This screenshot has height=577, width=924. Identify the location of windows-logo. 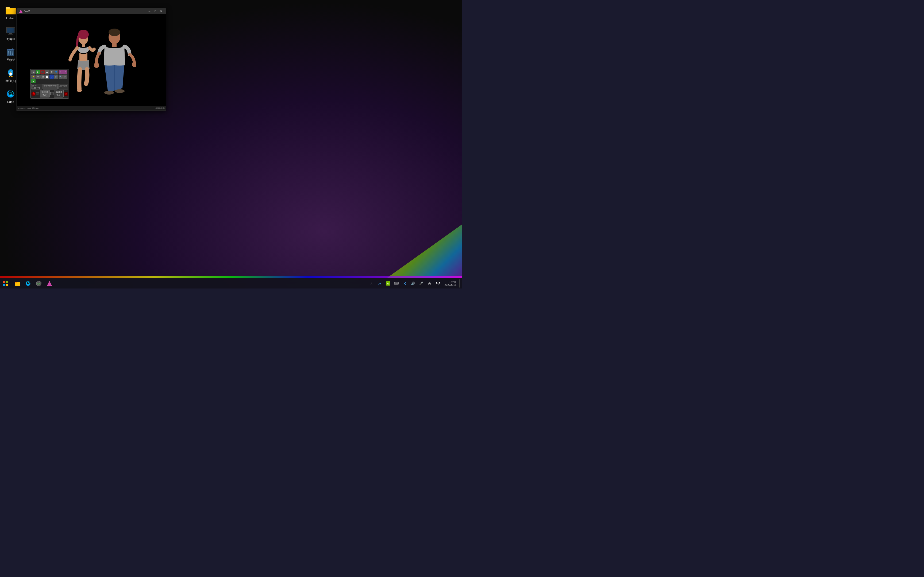
(5, 284).